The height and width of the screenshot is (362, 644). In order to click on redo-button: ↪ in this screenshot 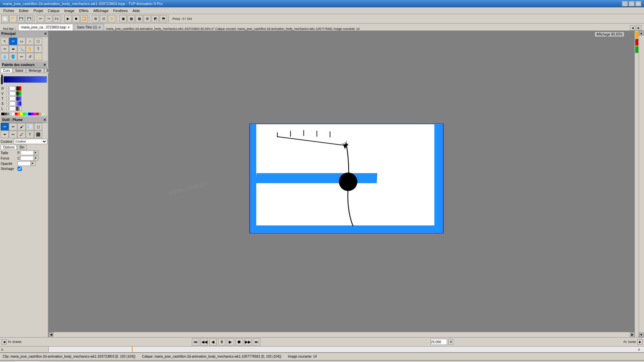, I will do `click(49, 19)`.